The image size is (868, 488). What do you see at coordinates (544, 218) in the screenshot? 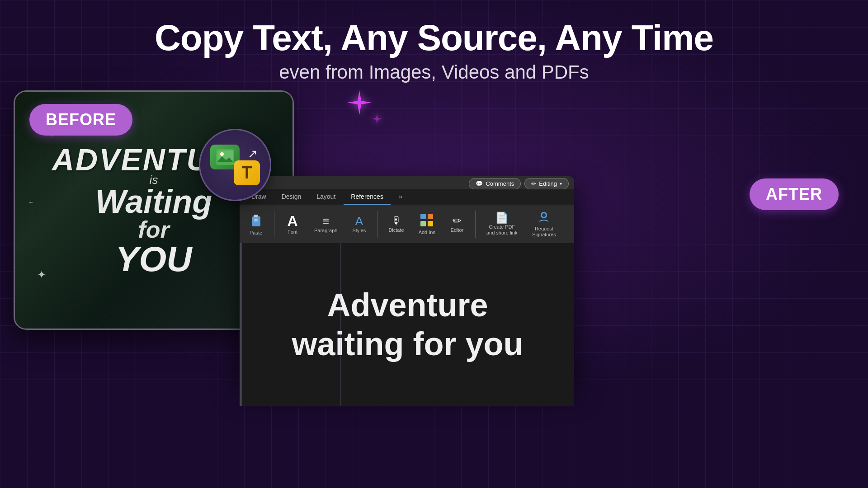
I see `request-sig-icon` at bounding box center [544, 218].